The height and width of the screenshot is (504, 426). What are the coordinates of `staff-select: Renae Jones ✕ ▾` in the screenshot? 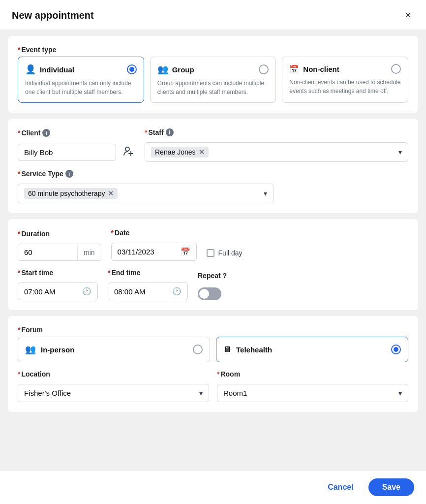 It's located at (276, 152).